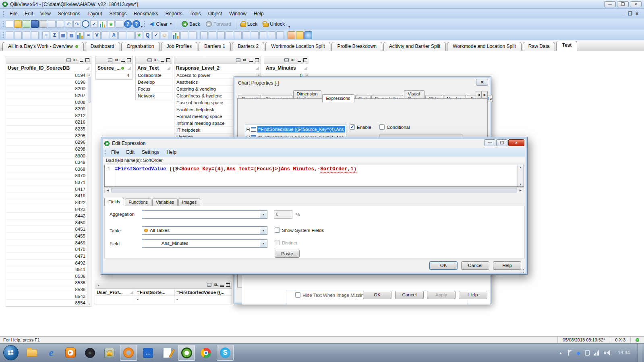 This screenshot has height=362, width=644. What do you see at coordinates (218, 24) in the screenshot?
I see `forward-button: ▶ Forward` at bounding box center [218, 24].